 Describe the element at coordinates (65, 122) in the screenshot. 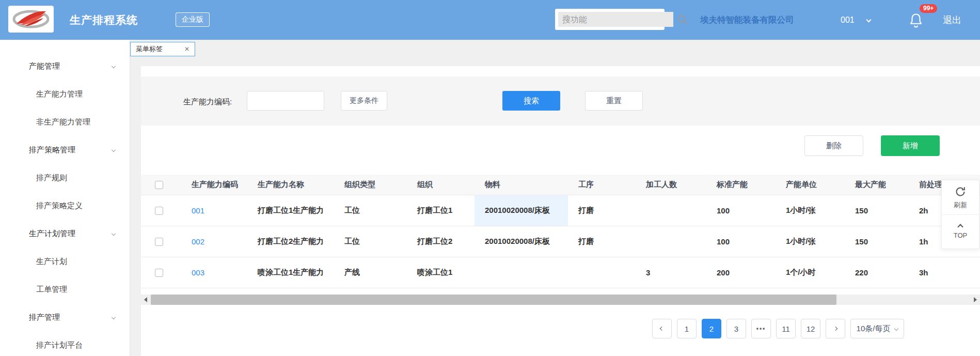

I see `sidebar-item-non-production-capacity: 非生产能力管理` at that location.